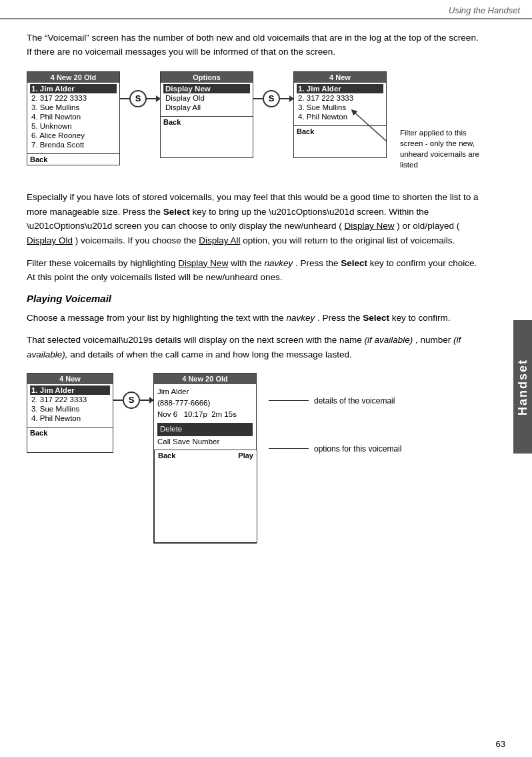 The width and height of the screenshot is (532, 757). I want to click on annotation-options: options for this voicemail, so click(335, 449).